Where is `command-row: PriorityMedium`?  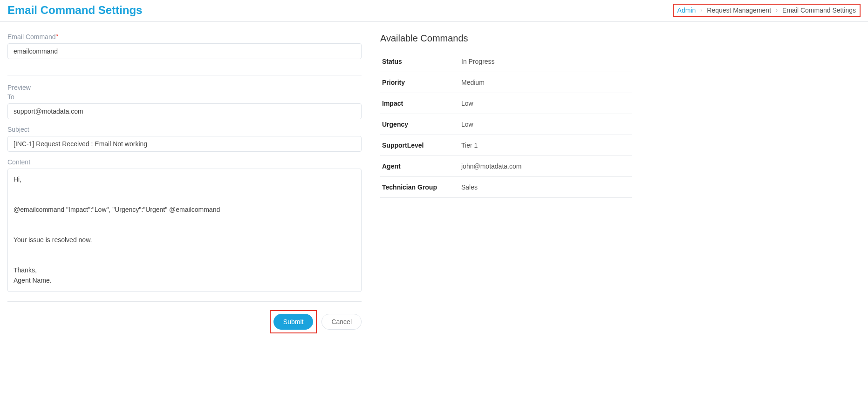 command-row: PriorityMedium is located at coordinates (506, 83).